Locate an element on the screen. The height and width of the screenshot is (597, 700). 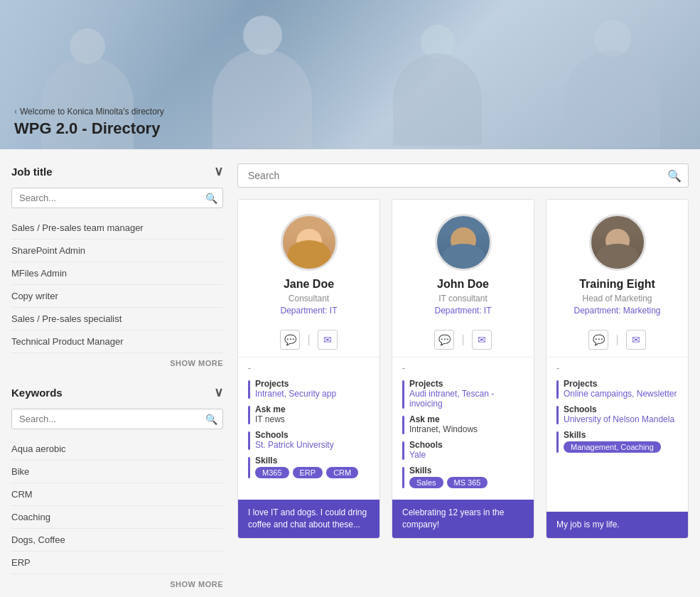
skills-label-john: Skills is located at coordinates (448, 470).